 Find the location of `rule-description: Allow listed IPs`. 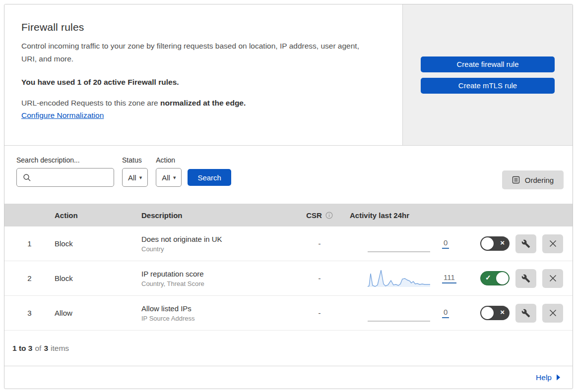

rule-description: Allow listed IPs is located at coordinates (218, 308).